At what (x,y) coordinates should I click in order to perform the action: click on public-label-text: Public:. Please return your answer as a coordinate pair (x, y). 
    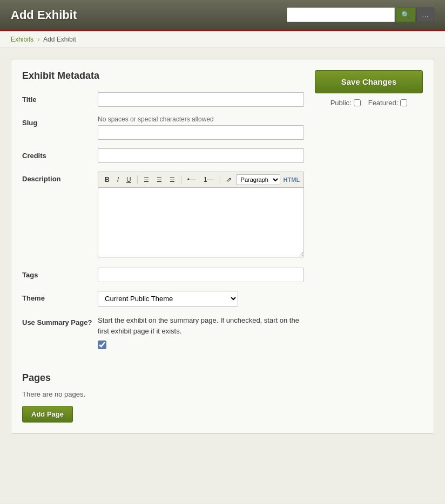
    Looking at the image, I should click on (341, 103).